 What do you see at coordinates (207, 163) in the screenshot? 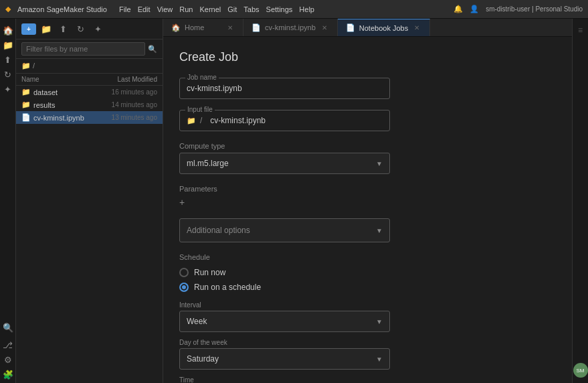
I see `compute-type-value: ml.m5.large` at bounding box center [207, 163].